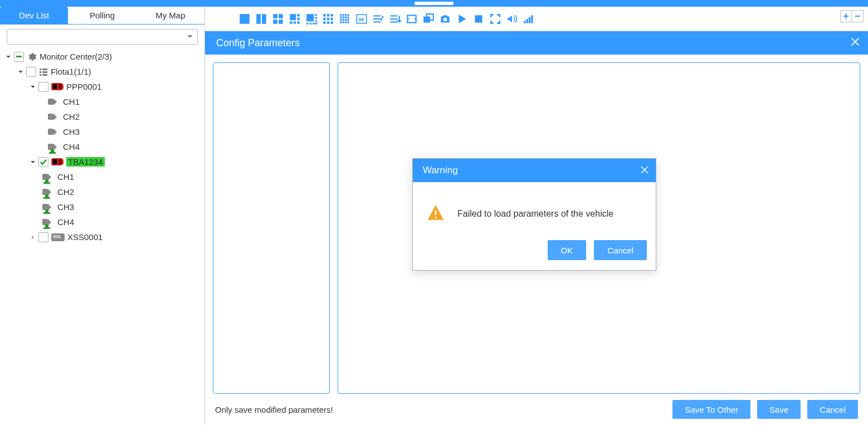 This screenshot has width=868, height=425. What do you see at coordinates (104, 237) in the screenshot?
I see `tree-vehicle-3: XSS0001` at bounding box center [104, 237].